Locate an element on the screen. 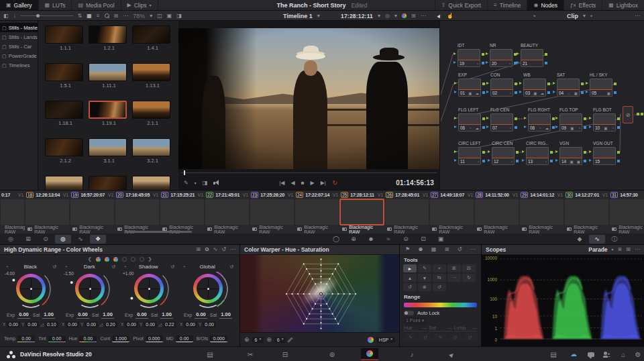  scope-mode-caret-icon: ▾ is located at coordinates (613, 250).